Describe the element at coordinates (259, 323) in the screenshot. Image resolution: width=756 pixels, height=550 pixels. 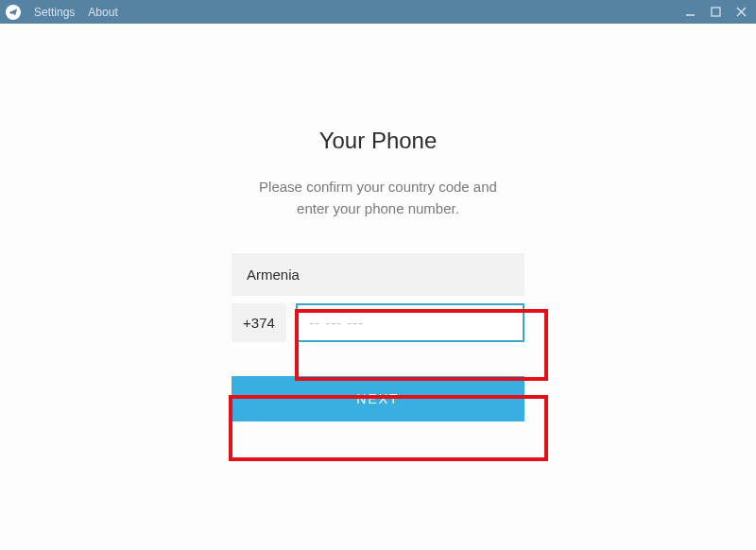
I see `country-code-field: +374` at that location.